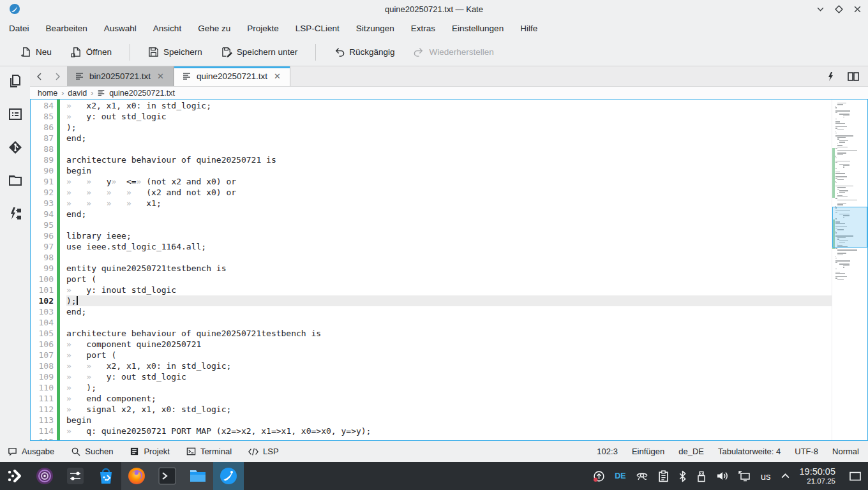 Image resolution: width=868 pixels, height=490 pixels. What do you see at coordinates (449, 193) in the screenshot?
I see `code-line: 92» » » » (x2 and not x0) or` at bounding box center [449, 193].